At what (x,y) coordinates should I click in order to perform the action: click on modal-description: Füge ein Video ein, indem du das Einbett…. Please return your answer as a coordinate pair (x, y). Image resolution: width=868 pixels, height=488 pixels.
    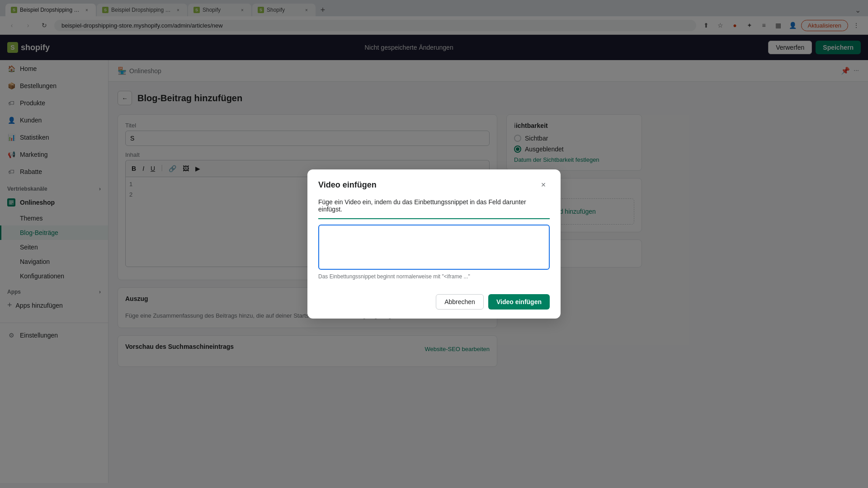
    Looking at the image, I should click on (434, 209).